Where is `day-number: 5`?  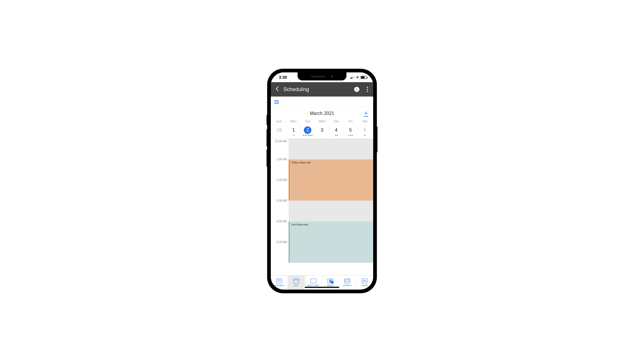 day-number: 5 is located at coordinates (350, 130).